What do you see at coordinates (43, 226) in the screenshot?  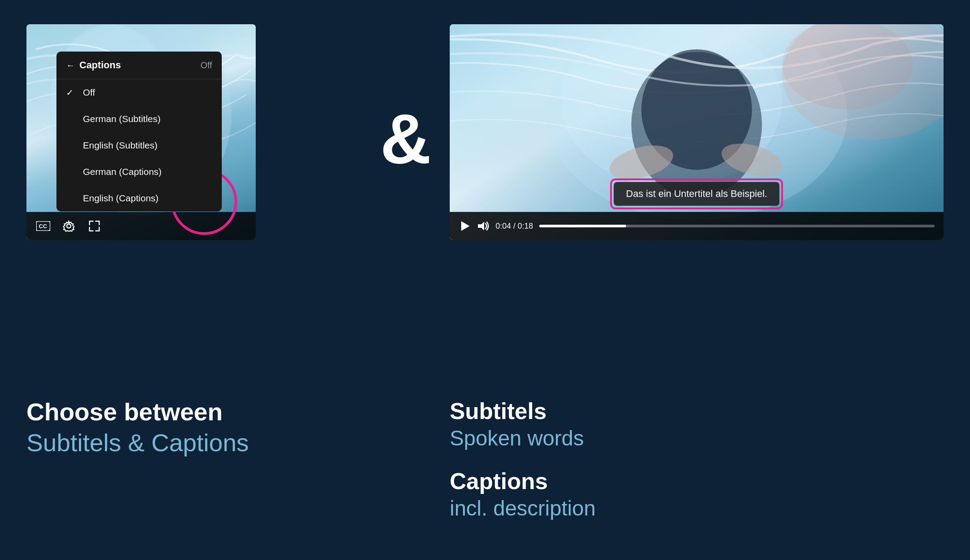 I see `cc-icon: CC` at bounding box center [43, 226].